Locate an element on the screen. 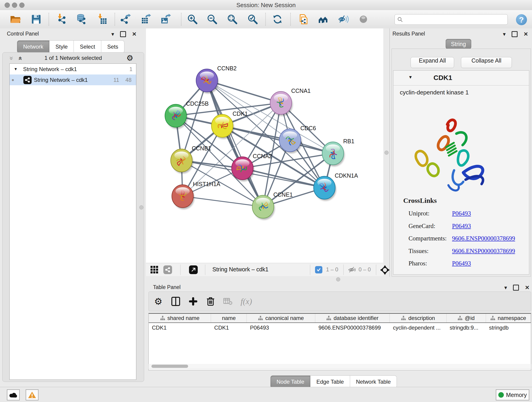  cell-name: CDK1 is located at coordinates (229, 328).